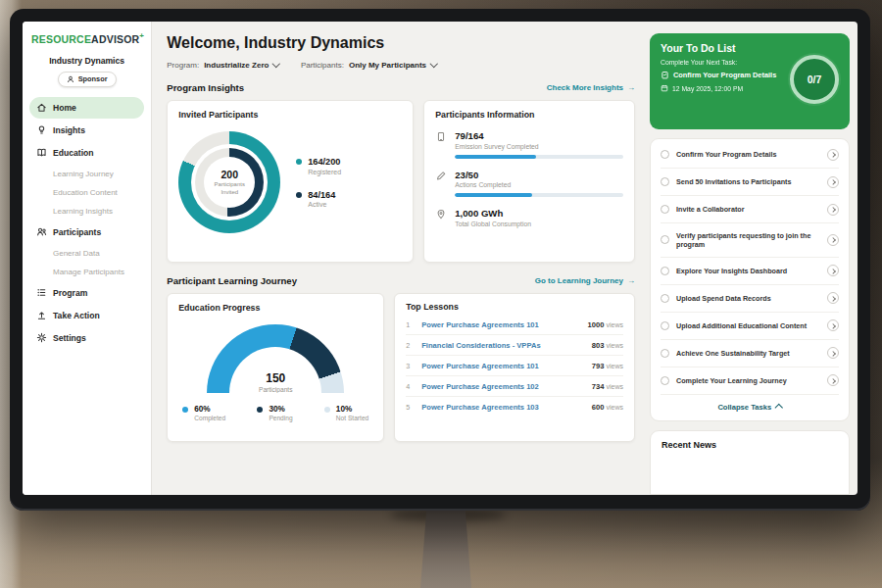 The image size is (882, 588). I want to click on sponsor-badge: Sponsor, so click(87, 79).